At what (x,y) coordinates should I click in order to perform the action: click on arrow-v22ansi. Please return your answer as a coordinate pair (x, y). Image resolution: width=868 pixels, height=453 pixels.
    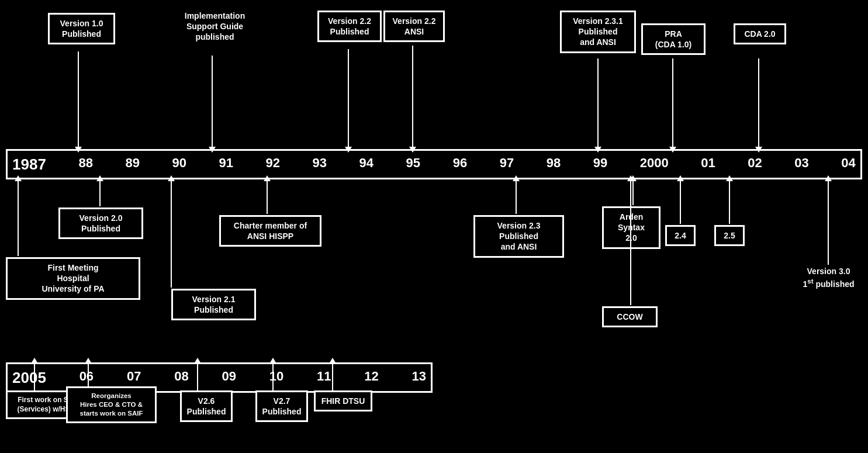
    Looking at the image, I should click on (413, 97).